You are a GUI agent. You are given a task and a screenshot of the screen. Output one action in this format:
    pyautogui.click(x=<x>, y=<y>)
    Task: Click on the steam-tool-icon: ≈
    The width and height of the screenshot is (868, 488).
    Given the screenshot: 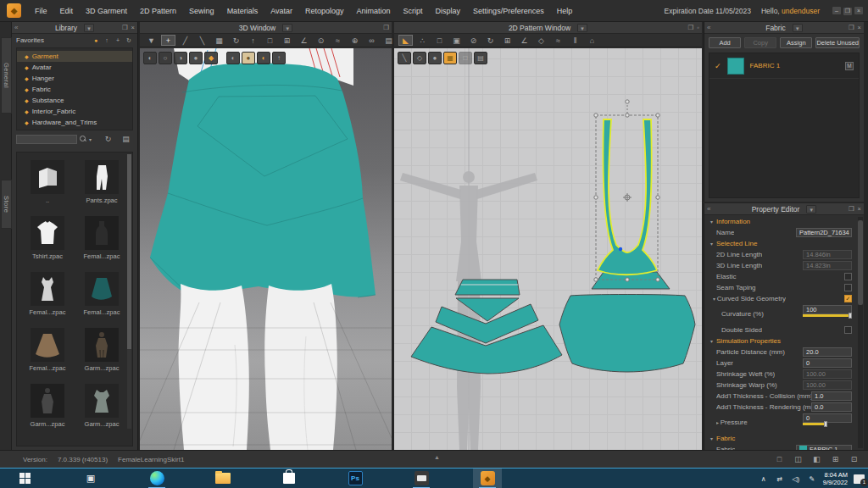 What is the action you would take?
    pyautogui.click(x=337, y=41)
    